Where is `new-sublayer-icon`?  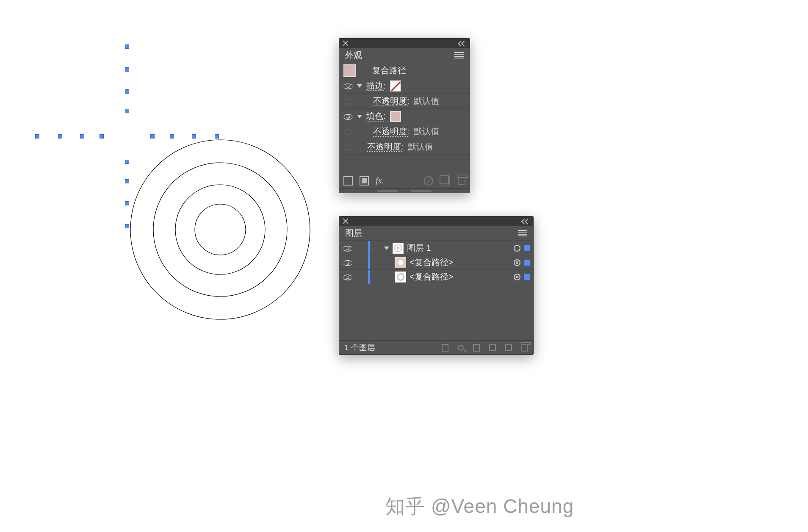
new-sublayer-icon is located at coordinates (493, 348).